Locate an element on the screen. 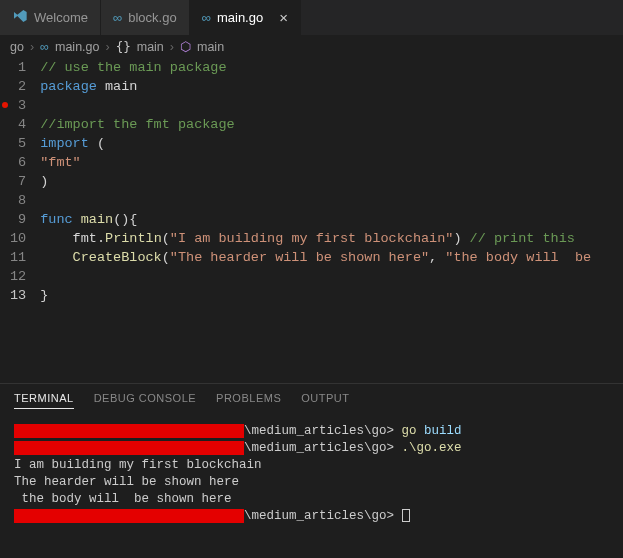 This screenshot has width=623, height=558. line-number: 1 is located at coordinates (18, 68).